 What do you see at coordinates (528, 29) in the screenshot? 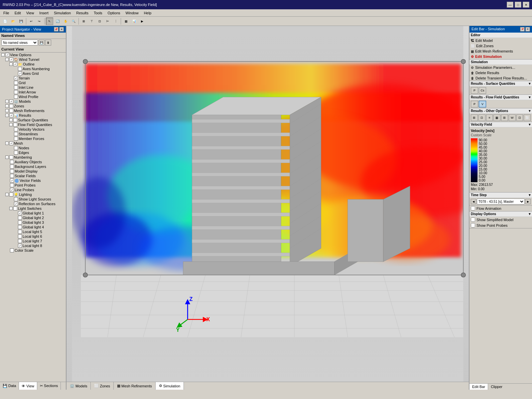
I see `right-panel-close: ✕` at bounding box center [528, 29].